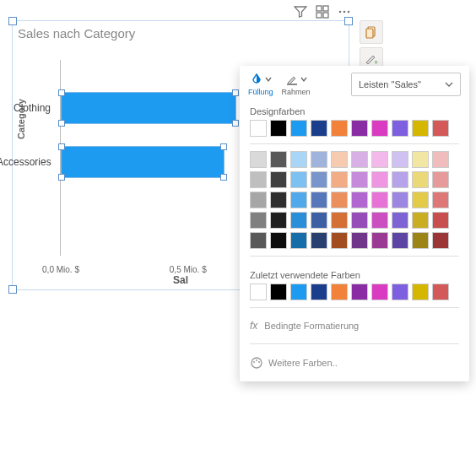 This screenshot has width=476, height=470. What do you see at coordinates (261, 84) in the screenshot?
I see `tab-fill: Füllung` at bounding box center [261, 84].